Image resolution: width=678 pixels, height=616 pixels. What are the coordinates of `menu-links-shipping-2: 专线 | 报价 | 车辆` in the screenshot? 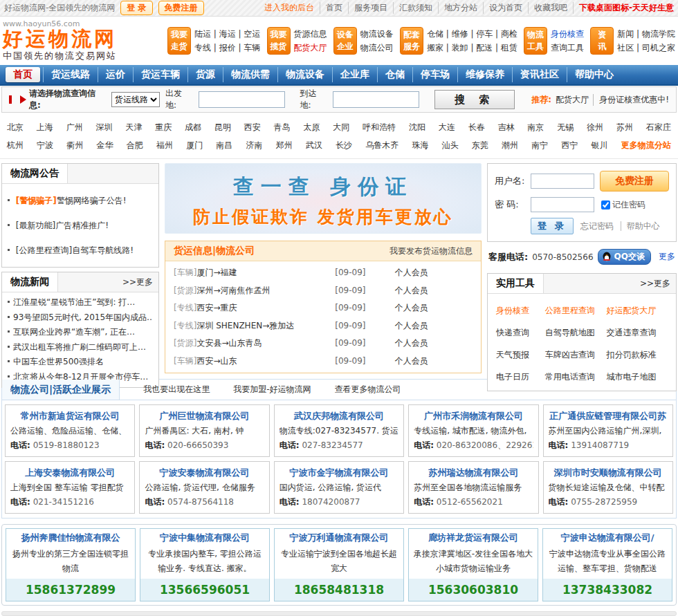 It's located at (227, 48).